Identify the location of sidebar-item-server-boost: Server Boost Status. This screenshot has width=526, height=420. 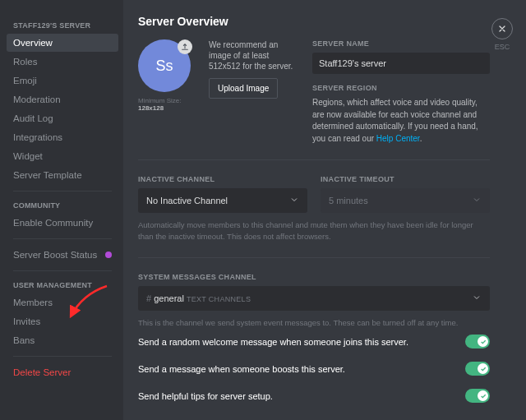
(62, 255).